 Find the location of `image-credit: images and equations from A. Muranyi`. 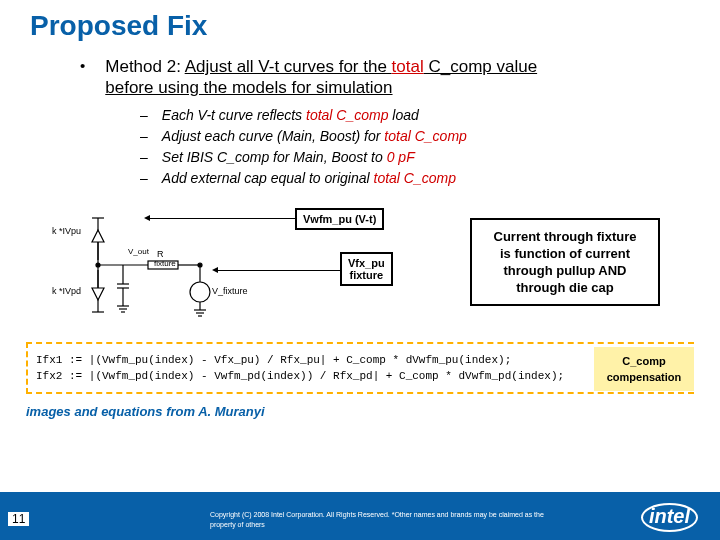

image-credit: images and equations from A. Muranyi is located at coordinates (373, 412).